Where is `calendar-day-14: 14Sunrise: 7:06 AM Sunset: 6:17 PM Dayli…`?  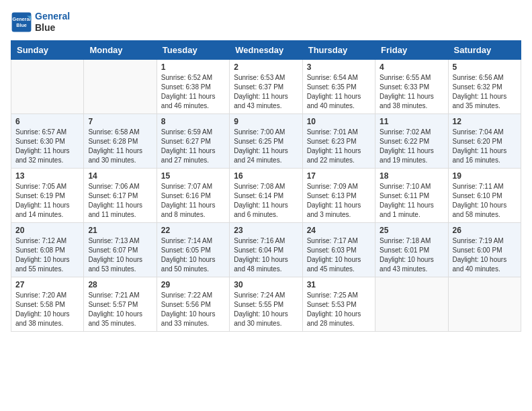
calendar-day-14: 14Sunrise: 7:06 AM Sunset: 6:17 PM Dayli… is located at coordinates (120, 195).